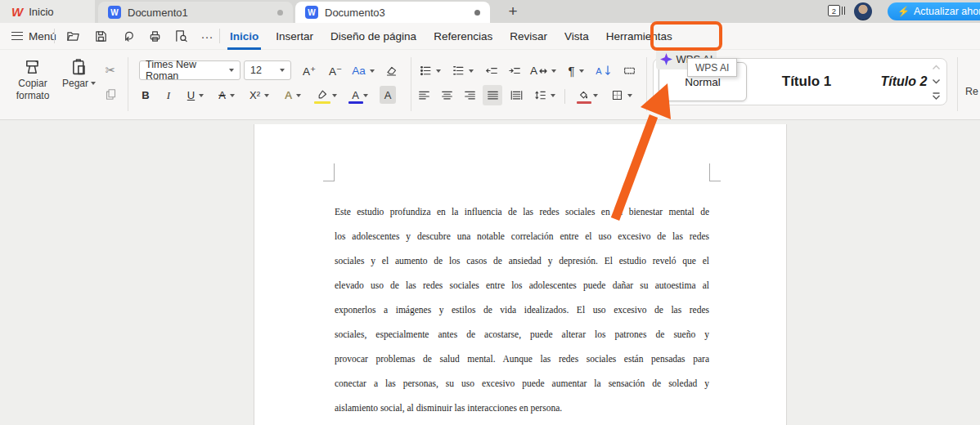  Describe the element at coordinates (490, 11) in the screenshot. I see `titlebar: W Inicio W Documento1 W Documento3 + 2 ⚡…` at that location.